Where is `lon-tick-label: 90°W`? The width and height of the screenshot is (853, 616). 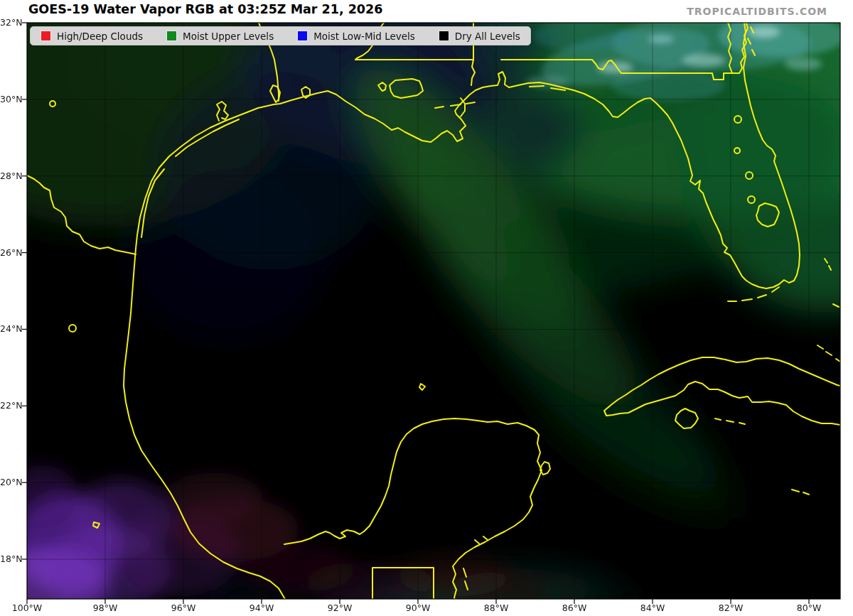 lon-tick-label: 90°W is located at coordinates (418, 608).